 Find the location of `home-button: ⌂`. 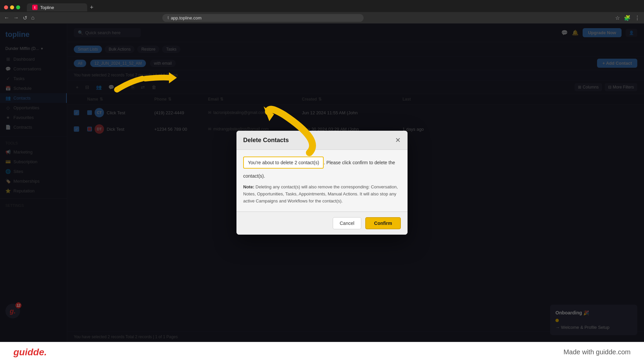

home-button: ⌂ is located at coordinates (33, 18).